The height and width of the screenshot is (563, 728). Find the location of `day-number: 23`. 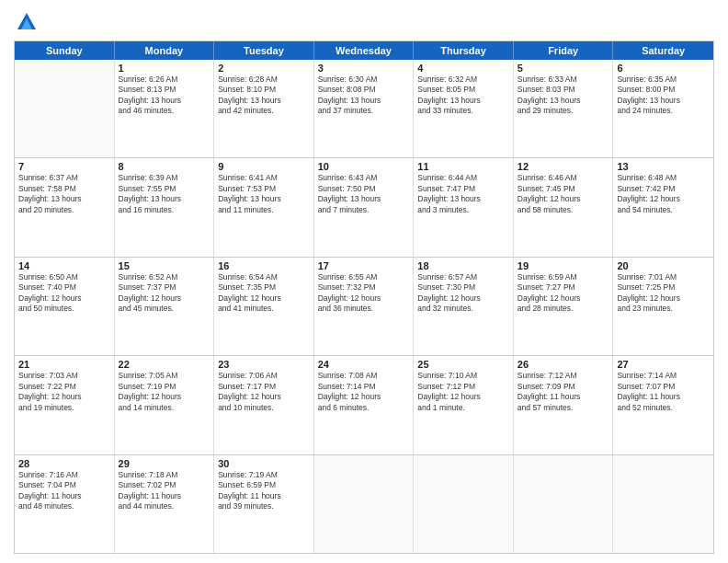

day-number: 23 is located at coordinates (264, 364).